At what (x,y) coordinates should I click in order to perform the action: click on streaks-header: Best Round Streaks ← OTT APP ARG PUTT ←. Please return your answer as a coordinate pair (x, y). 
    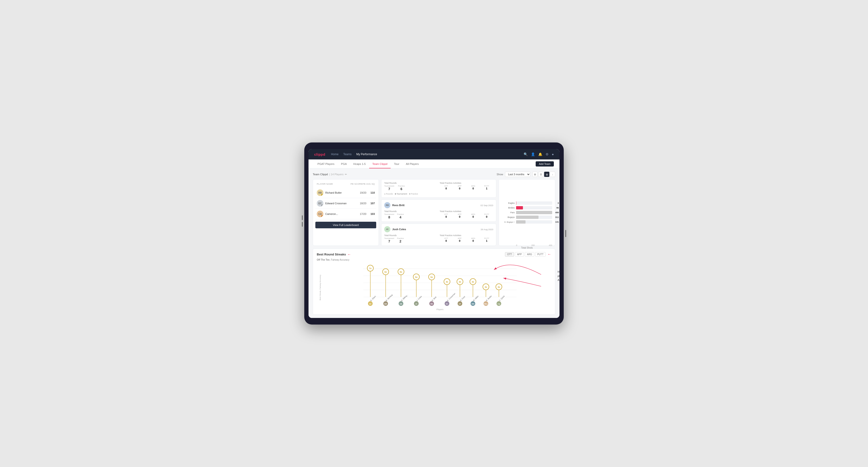
    Looking at the image, I should click on (434, 254).